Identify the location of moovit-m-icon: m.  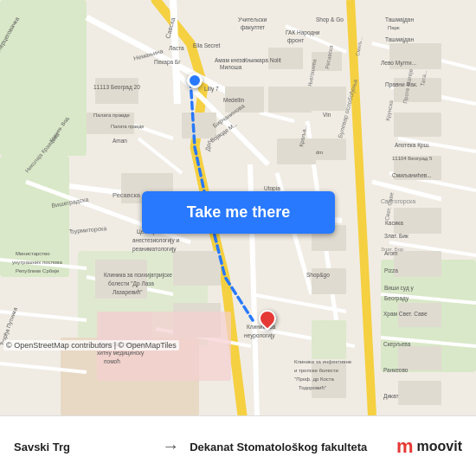
(405, 447).